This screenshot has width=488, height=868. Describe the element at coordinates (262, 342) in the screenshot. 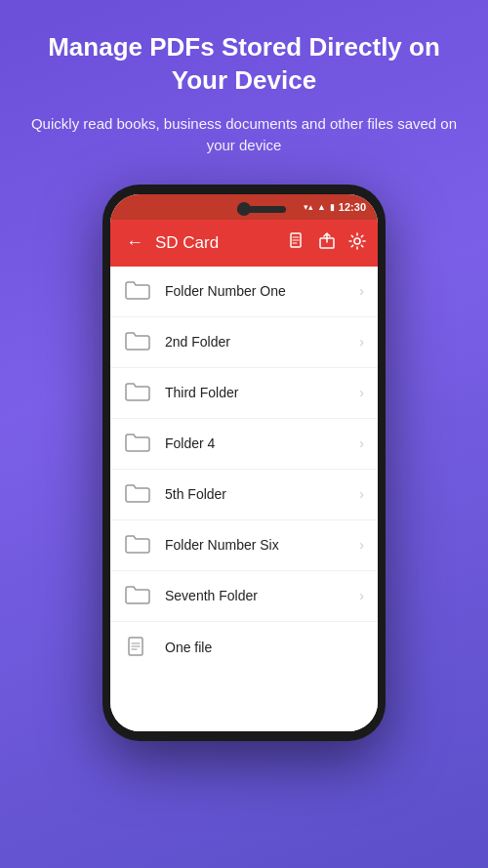

I see `file-name-label: 2nd Folder` at that location.